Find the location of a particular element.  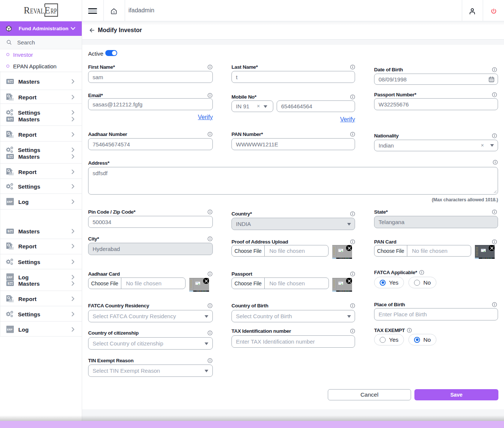

svg-text: EVAL is located at coordinates (37, 11).